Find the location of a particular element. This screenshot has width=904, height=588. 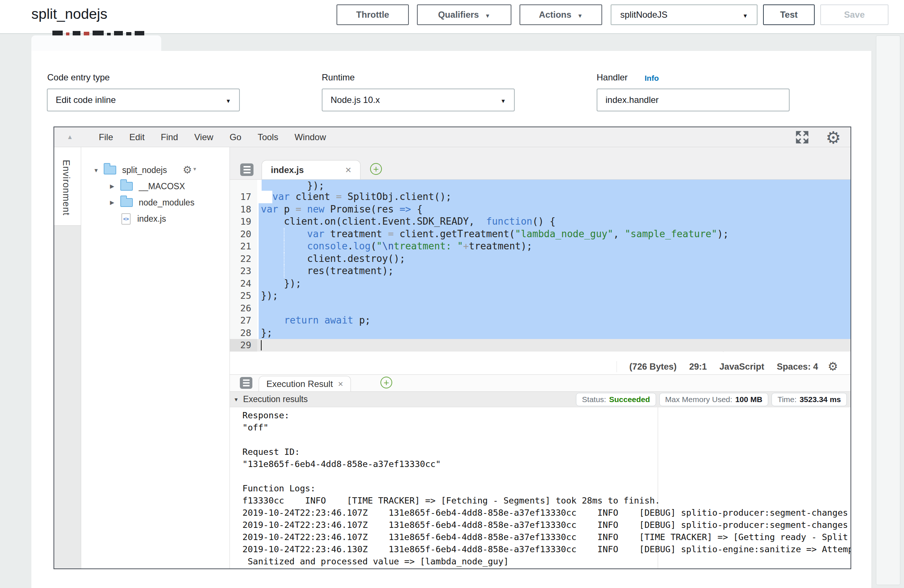

code-line-20: 20 var treatment = client.getTreatment("… is located at coordinates (540, 234).